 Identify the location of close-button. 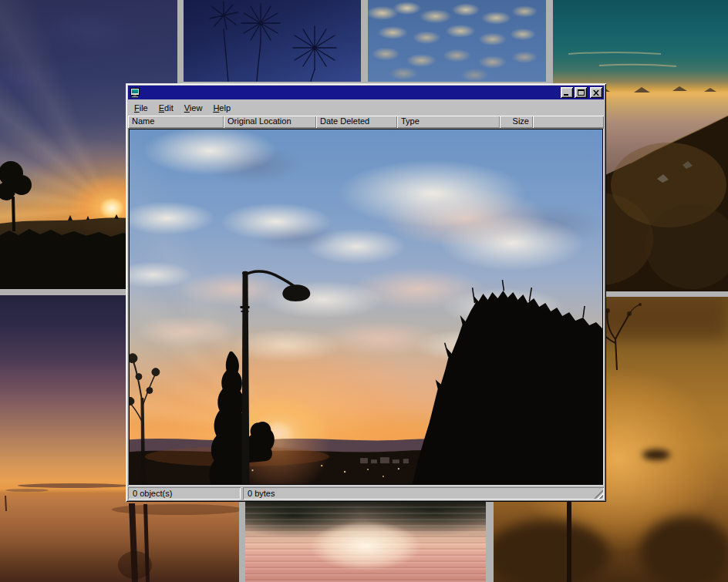
(596, 93).